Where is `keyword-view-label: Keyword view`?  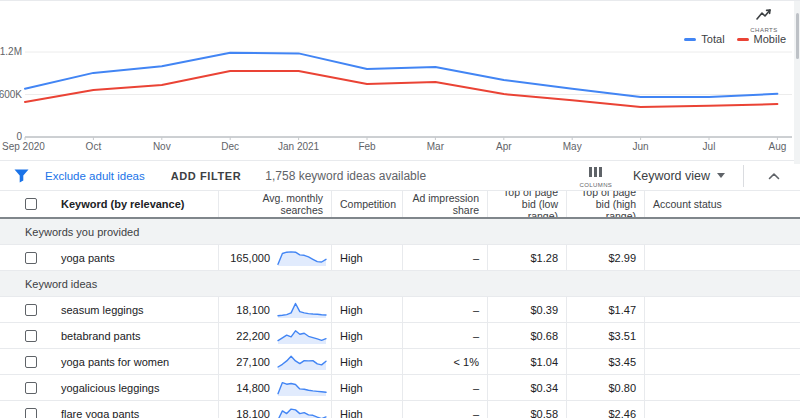
keyword-view-label: Keyword view is located at coordinates (672, 176).